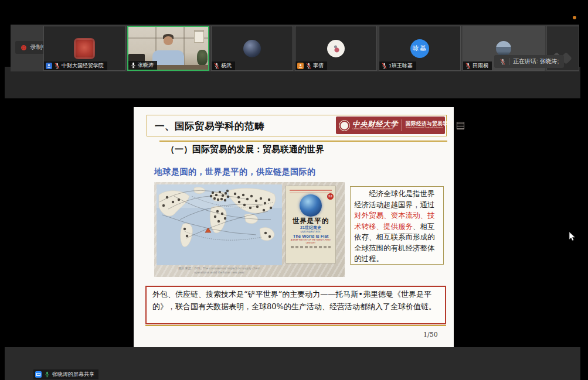 The height and width of the screenshot is (380, 588). What do you see at coordinates (572, 237) in the screenshot?
I see `mouse-cursor` at bounding box center [572, 237].